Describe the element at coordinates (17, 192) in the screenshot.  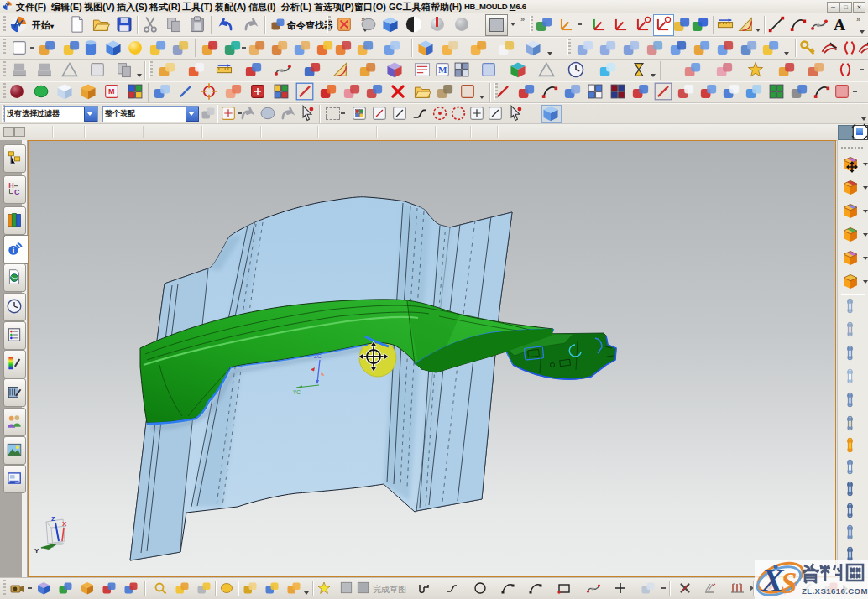
I see `svg-text: C` at that location.